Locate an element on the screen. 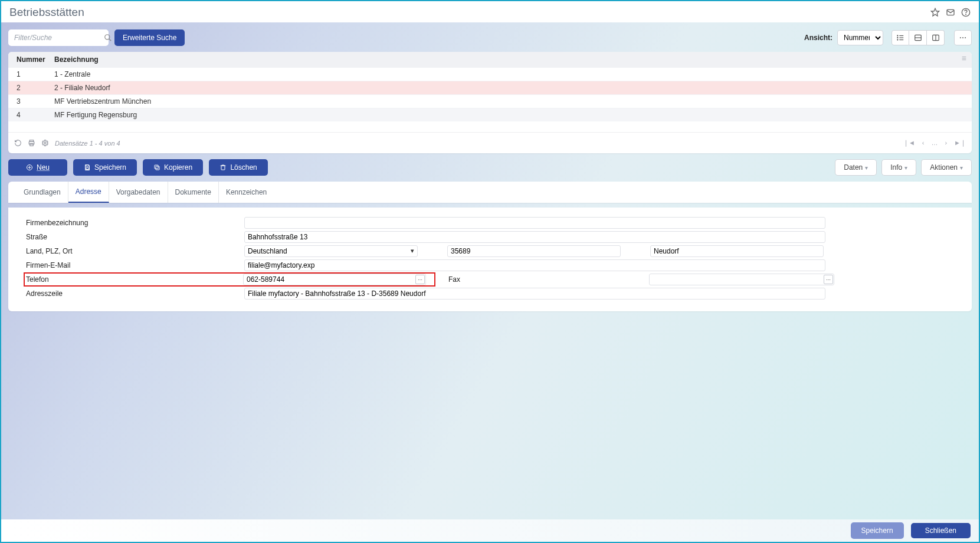  copy-button: Kopieren is located at coordinates (173, 167).